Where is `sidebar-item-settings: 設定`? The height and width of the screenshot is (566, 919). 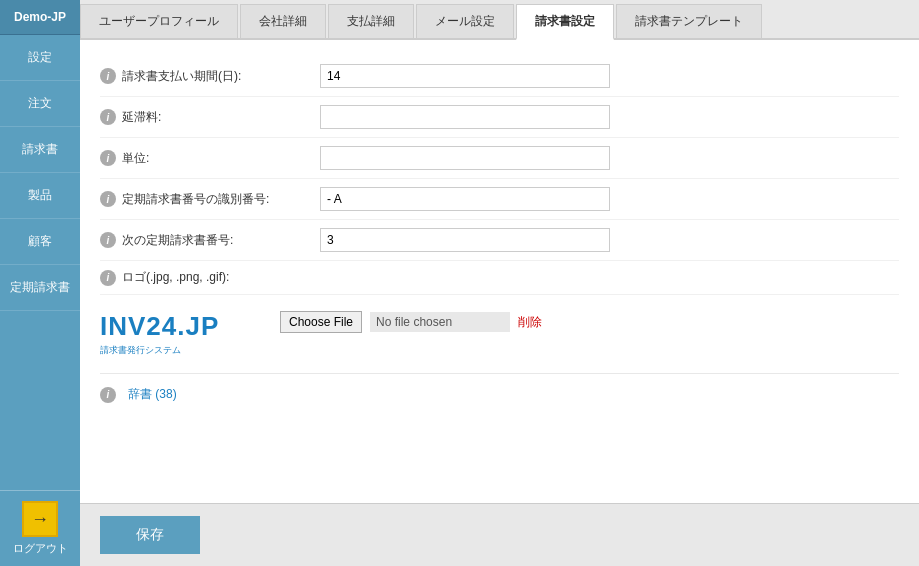
sidebar-item-settings: 設定 is located at coordinates (40, 58).